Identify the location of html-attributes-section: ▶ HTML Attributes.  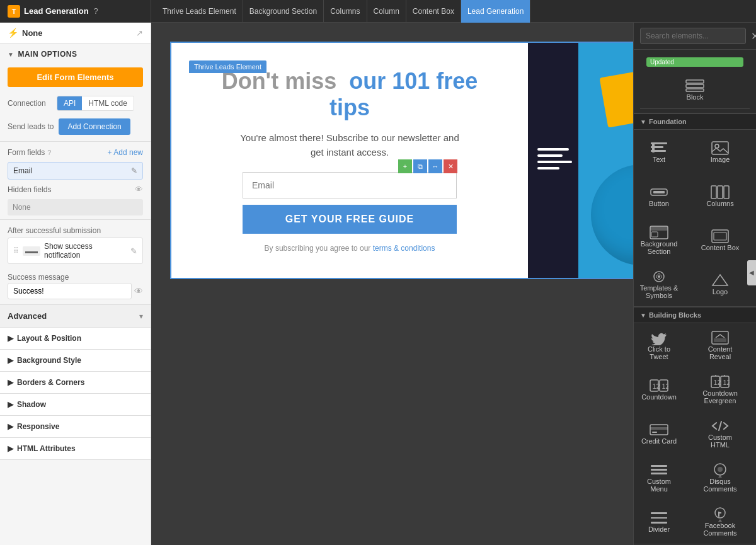
(76, 449).